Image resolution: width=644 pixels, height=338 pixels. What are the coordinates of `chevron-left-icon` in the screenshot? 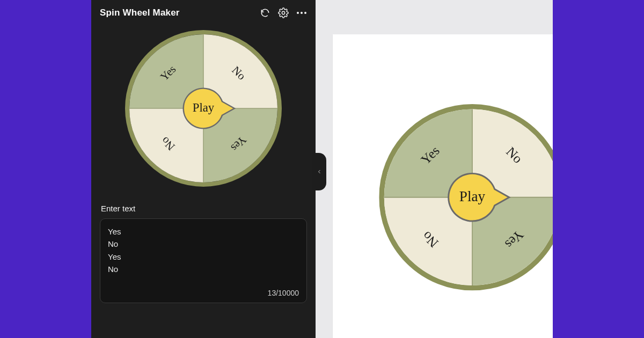 It's located at (319, 172).